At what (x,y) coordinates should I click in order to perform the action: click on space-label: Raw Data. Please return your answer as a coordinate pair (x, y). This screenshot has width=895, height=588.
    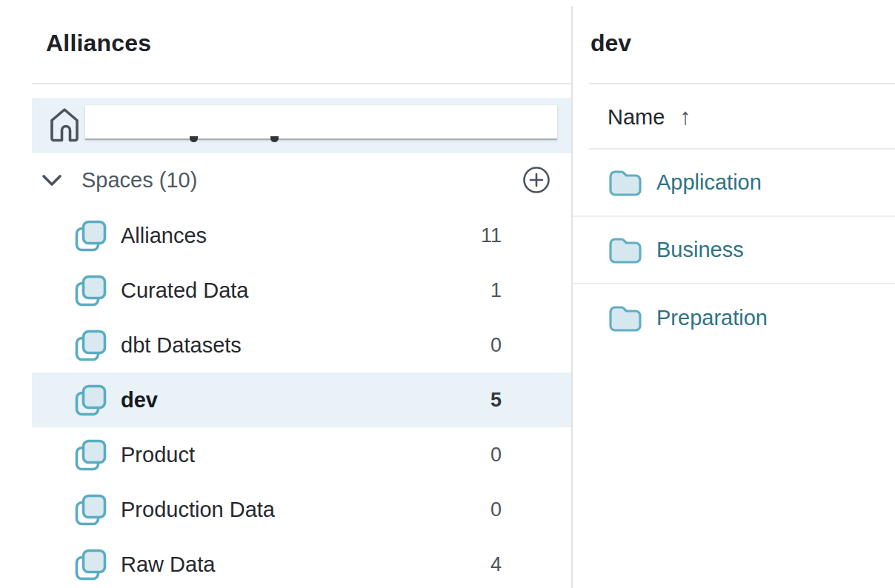
    Looking at the image, I should click on (167, 564).